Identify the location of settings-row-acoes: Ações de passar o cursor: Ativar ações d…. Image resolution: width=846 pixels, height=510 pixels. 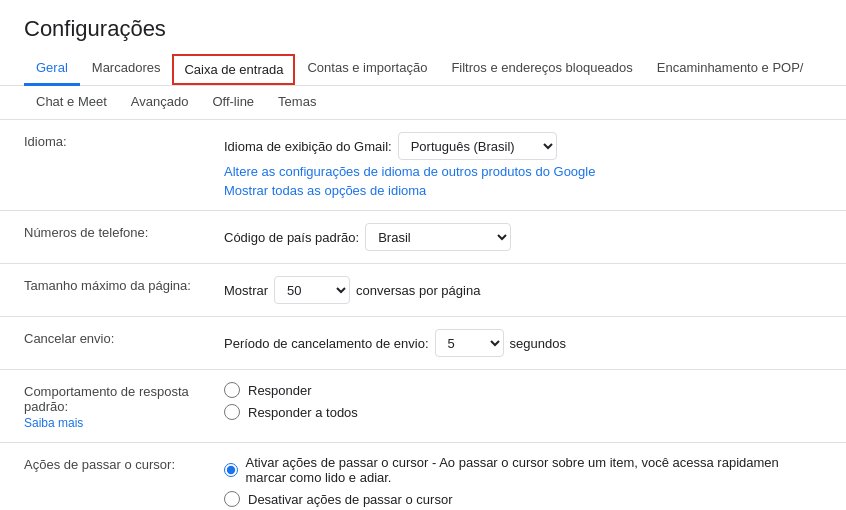
(423, 476).